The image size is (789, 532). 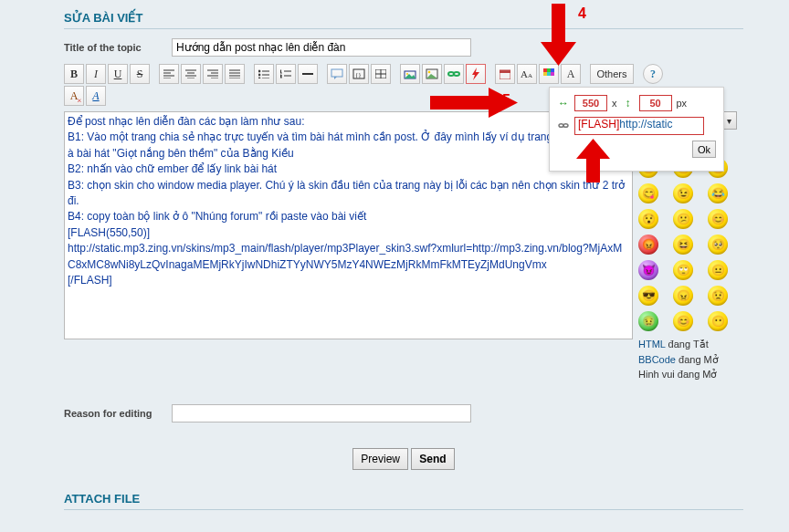 I want to click on emoji-option: 😐, so click(x=718, y=270).